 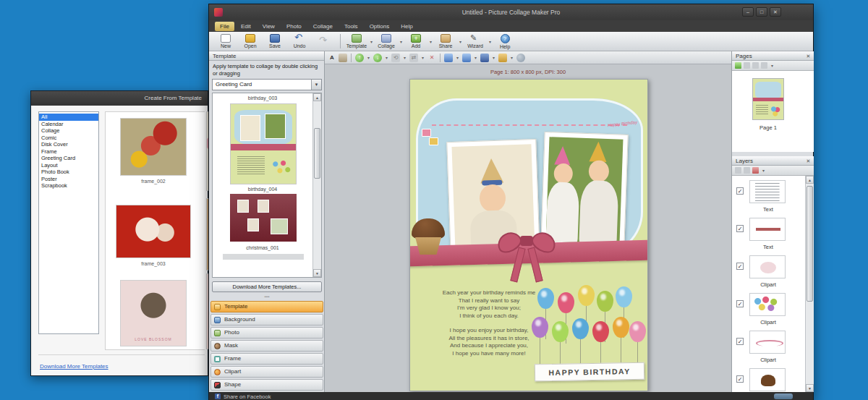 I want to click on tab-background: Background, so click(x=267, y=320).